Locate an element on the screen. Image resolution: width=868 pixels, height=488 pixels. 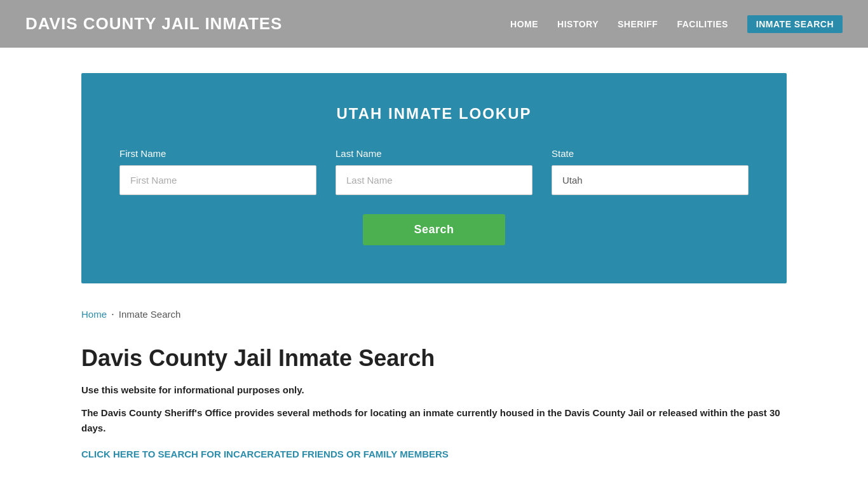
first-name-label: First Name is located at coordinates (218, 154).